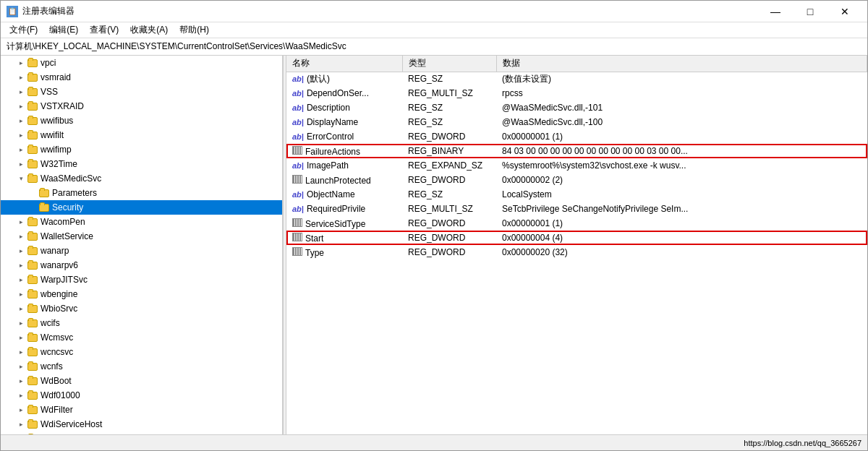  I want to click on table-row: ab|ImagePathREG_EXPAND_SZ%systemroot%\sy…, so click(577, 166).